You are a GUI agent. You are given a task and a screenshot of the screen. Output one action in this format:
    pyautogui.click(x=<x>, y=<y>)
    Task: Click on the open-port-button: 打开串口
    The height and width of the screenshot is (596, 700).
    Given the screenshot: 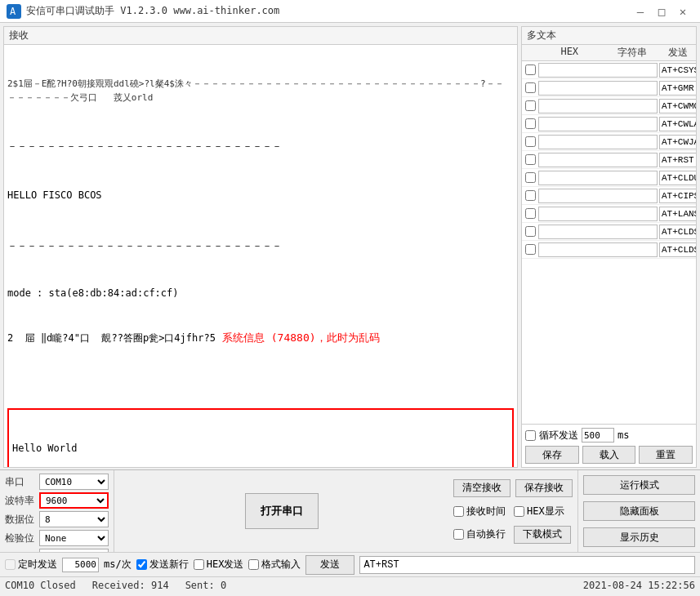 What is the action you would take?
    pyautogui.click(x=282, y=511)
    